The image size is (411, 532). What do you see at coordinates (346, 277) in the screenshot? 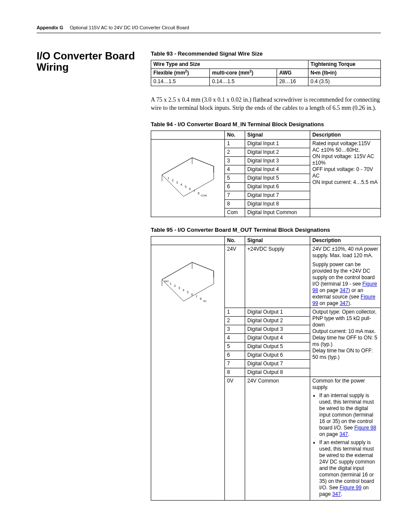
I see `t95-24v-desc: 24V DC ±10%, 40 mA power supply. Max. lo…` at bounding box center [346, 277].